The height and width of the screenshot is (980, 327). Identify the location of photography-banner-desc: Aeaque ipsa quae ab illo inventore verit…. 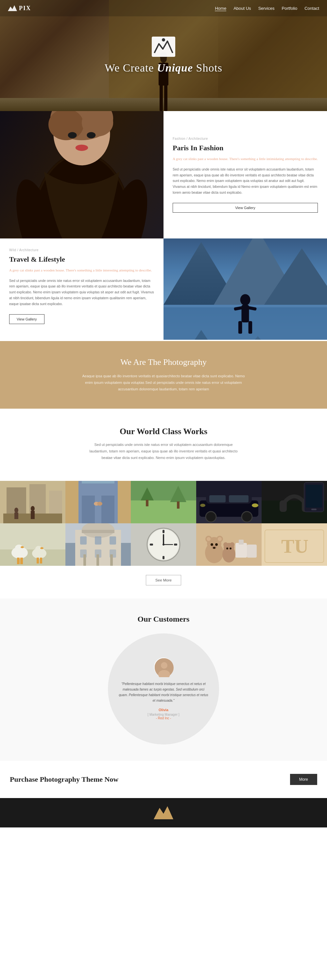
(164, 383).